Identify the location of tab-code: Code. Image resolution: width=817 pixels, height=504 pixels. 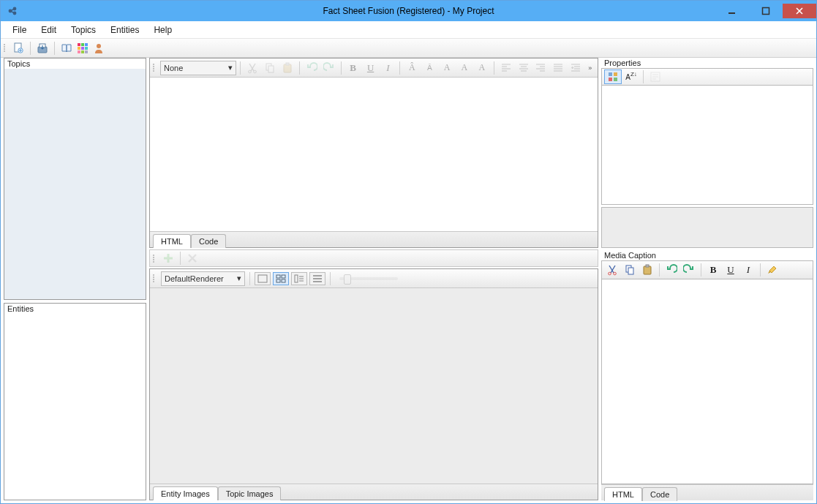
(208, 241).